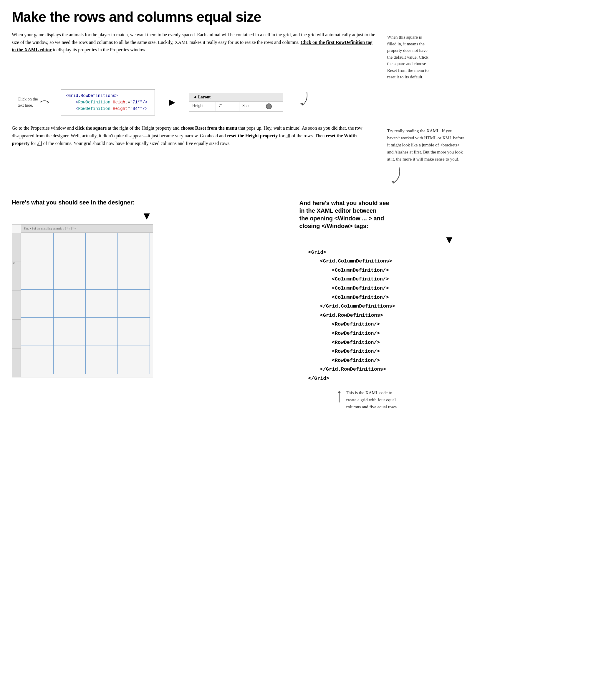 This screenshot has width=611, height=700. What do you see at coordinates (301, 99) in the screenshot?
I see `curved-down-arrow-icon` at bounding box center [301, 99].